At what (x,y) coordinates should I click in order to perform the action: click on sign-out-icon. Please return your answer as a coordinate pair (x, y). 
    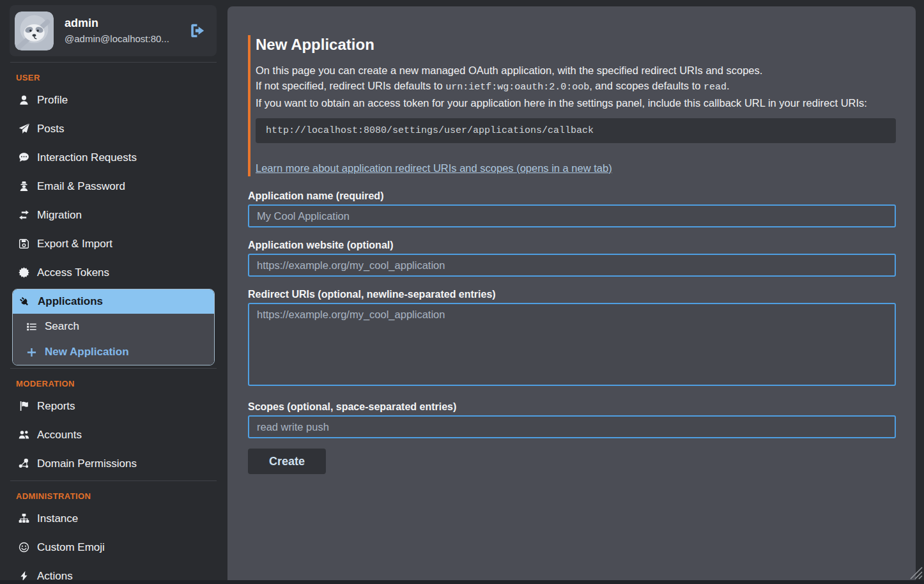
    Looking at the image, I should click on (197, 31).